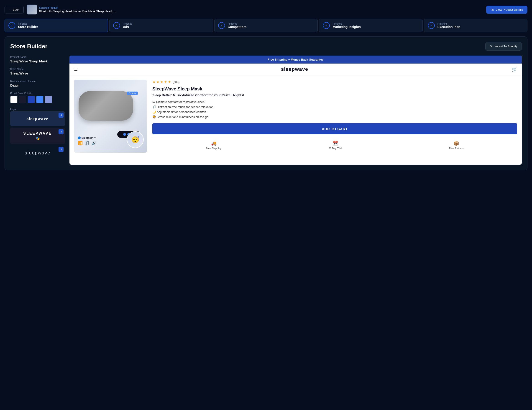 The height and width of the screenshot is (410, 532). Describe the element at coordinates (296, 59) in the screenshot. I see `store-banner: Free Shipping + Money Back Guarantee` at that location.